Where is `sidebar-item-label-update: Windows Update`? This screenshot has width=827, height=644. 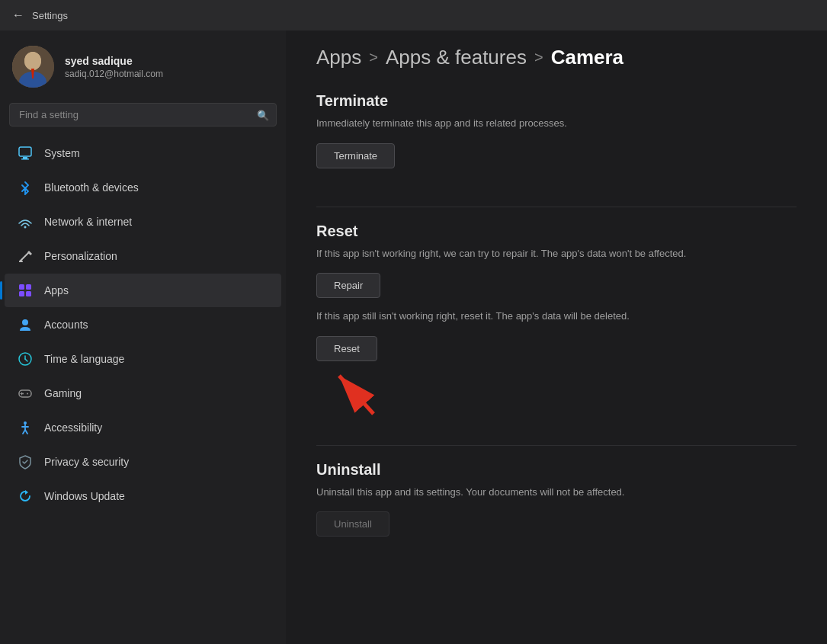
sidebar-item-label-update: Windows Update is located at coordinates (85, 496).